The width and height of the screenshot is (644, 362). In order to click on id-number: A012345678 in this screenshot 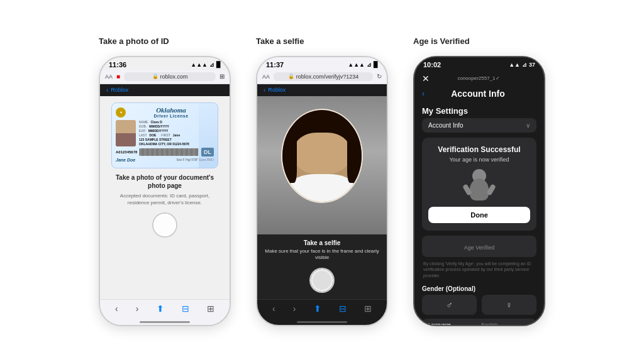, I will do `click(126, 152)`.